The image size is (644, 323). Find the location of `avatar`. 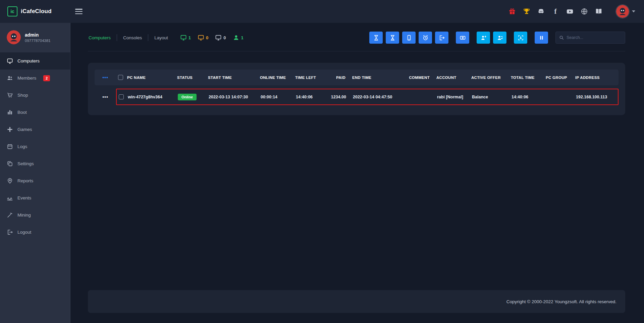

avatar is located at coordinates (623, 11).